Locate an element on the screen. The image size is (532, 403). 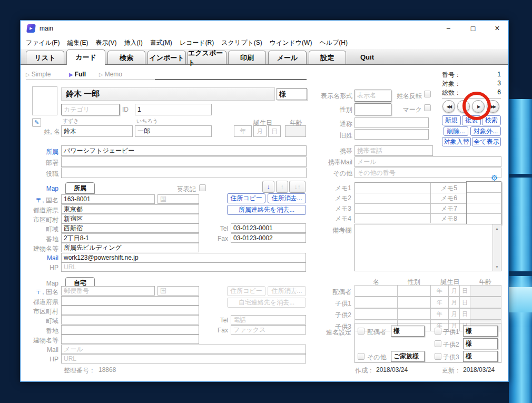
tab-export: エクスポート is located at coordinates (207, 57).